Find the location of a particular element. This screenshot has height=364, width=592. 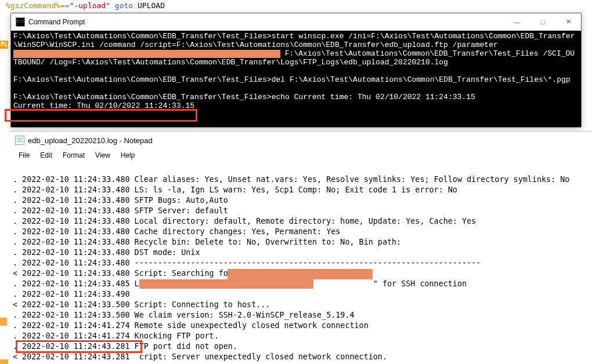

menu-help: Help is located at coordinates (128, 155).